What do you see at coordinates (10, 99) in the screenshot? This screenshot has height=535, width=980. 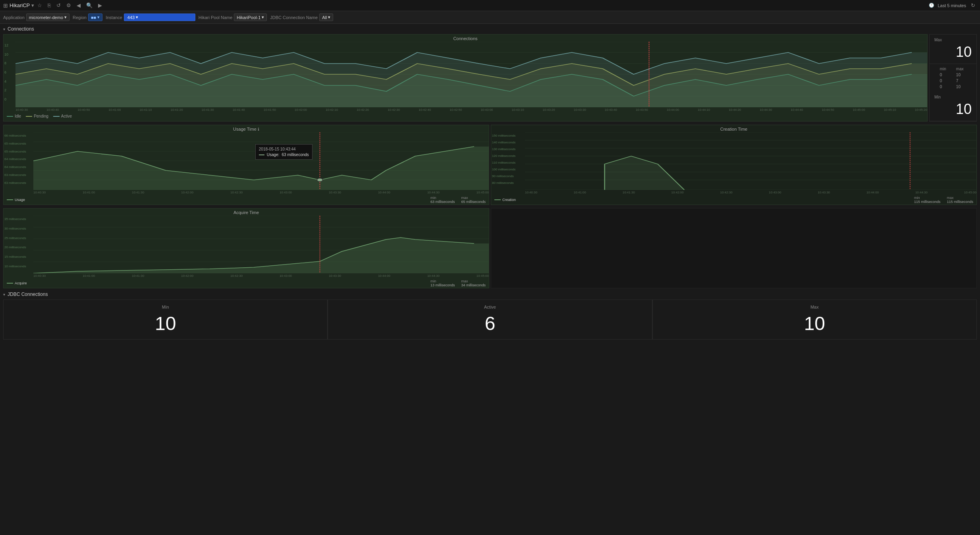 I see `y-0: 0` at bounding box center [10, 99].